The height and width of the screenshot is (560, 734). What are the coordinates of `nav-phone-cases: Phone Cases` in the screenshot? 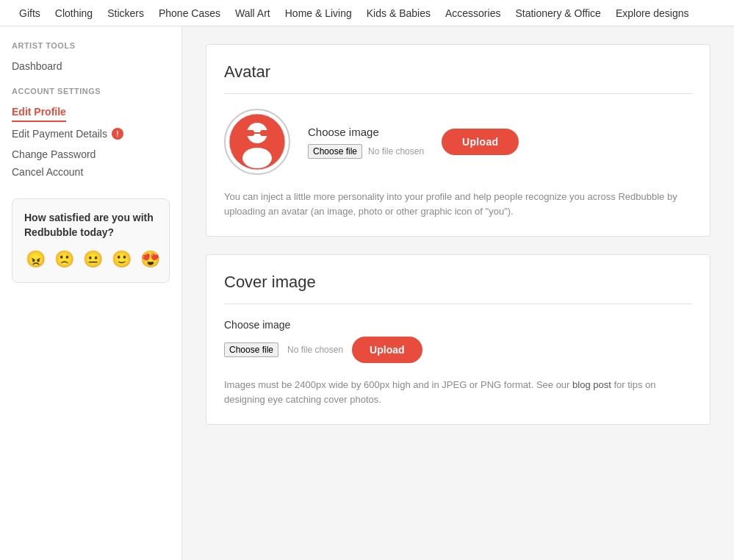 It's located at (190, 13).